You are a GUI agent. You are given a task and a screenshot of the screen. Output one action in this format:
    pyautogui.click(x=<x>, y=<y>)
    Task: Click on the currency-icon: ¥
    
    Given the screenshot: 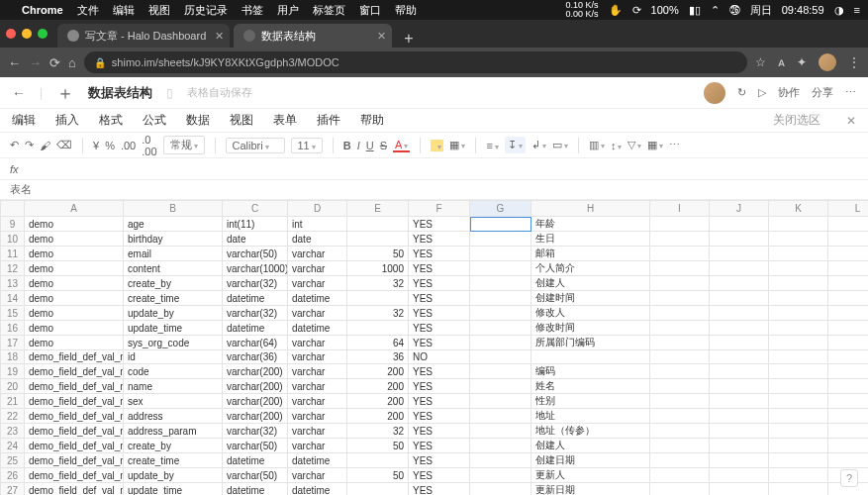 What is the action you would take?
    pyautogui.click(x=96, y=146)
    